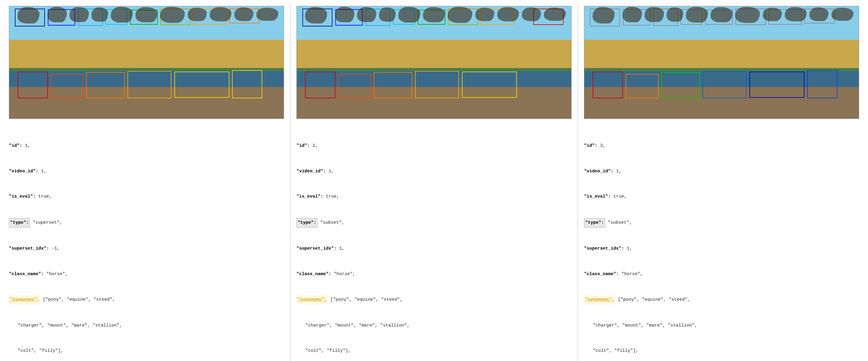  What do you see at coordinates (314, 274) in the screenshot?
I see `key-classname-2: "class_name":` at bounding box center [314, 274].